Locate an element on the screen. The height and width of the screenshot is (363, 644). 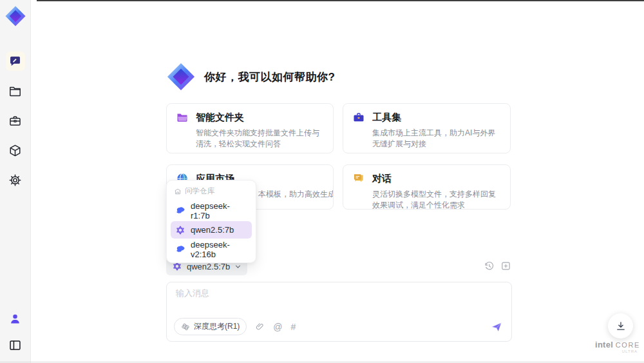
sidebar-item-folders is located at coordinates (15, 91).